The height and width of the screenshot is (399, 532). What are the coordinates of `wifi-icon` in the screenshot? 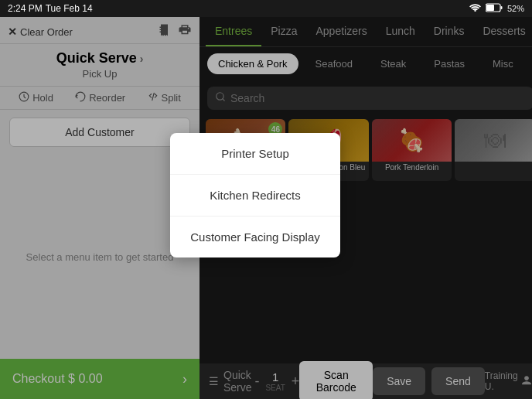 It's located at (475, 9).